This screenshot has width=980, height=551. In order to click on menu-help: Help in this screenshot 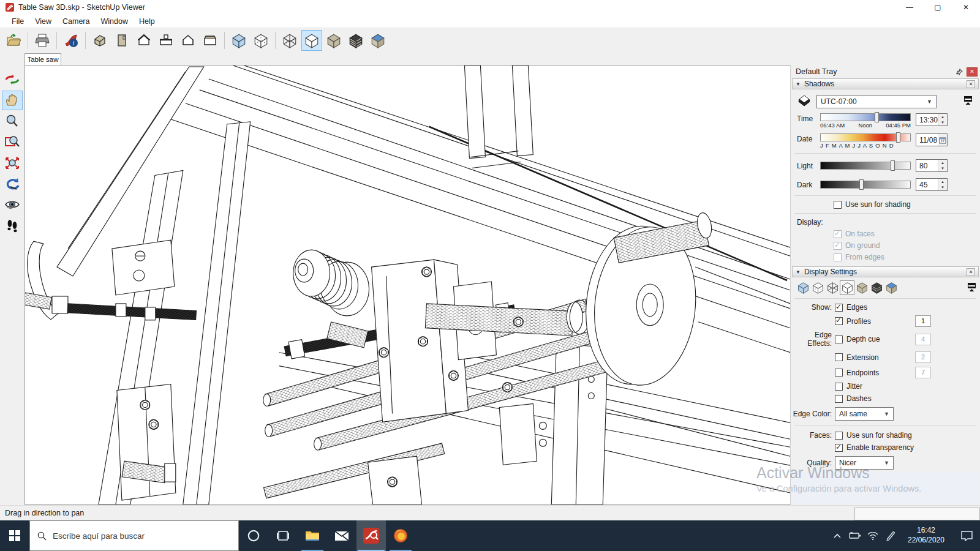, I will do `click(147, 21)`.